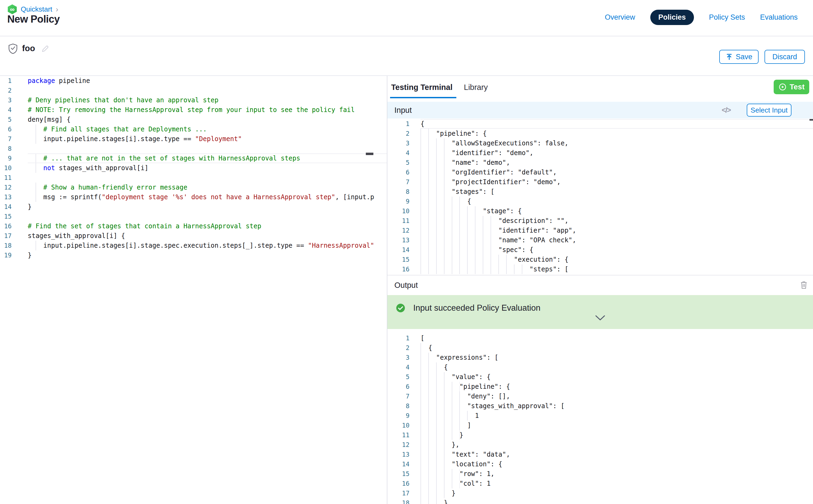  What do you see at coordinates (193, 168) in the screenshot?
I see `code-line: 10not stages_with_approval[i]` at bounding box center [193, 168].